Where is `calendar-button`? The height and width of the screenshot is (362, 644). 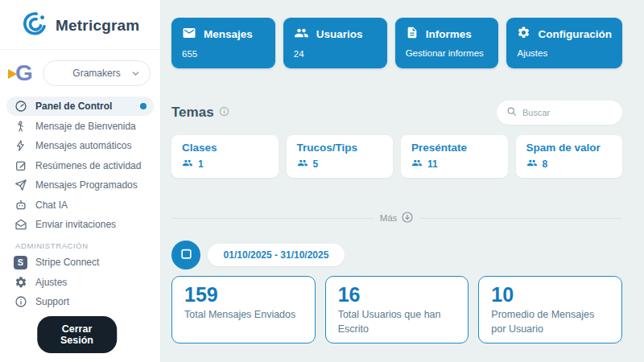 calendar-button is located at coordinates (186, 255).